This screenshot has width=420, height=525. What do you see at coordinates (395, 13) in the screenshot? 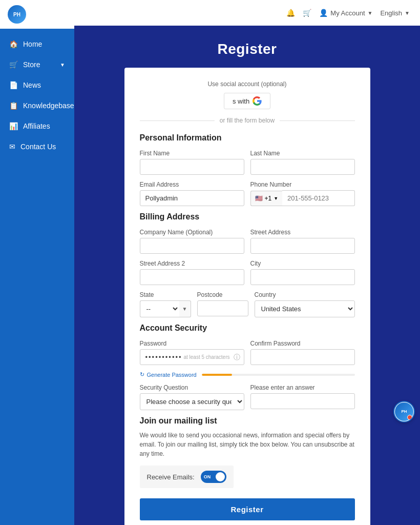
I see `language-selector: English ▼` at bounding box center [395, 13].